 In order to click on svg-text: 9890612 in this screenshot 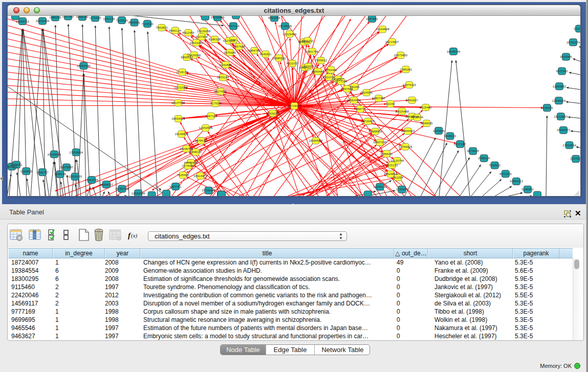, I will do `click(187, 57)`.